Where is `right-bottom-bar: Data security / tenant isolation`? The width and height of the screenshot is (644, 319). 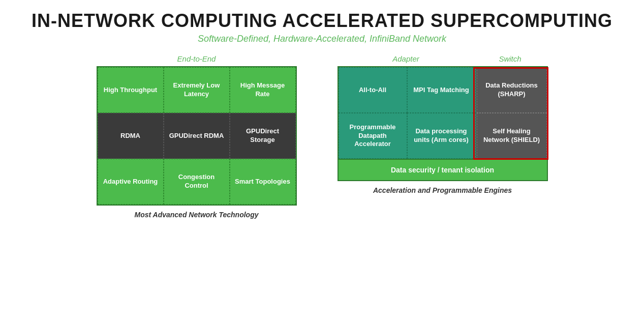
right-bottom-bar: Data security / tenant isolation is located at coordinates (443, 169).